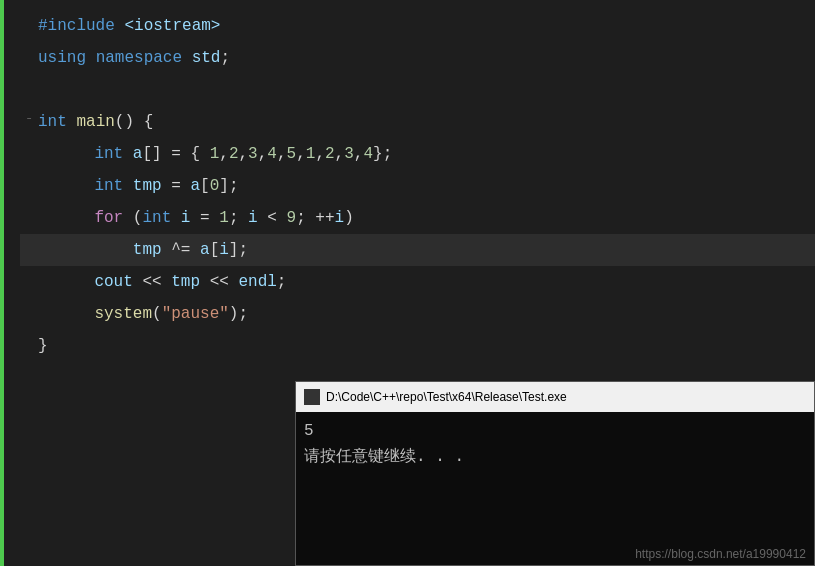 The width and height of the screenshot is (815, 566). What do you see at coordinates (224, 154) in the screenshot?
I see `code-array: int a[] = { 1,2,3,4,5,1,2,3,4};` at bounding box center [224, 154].